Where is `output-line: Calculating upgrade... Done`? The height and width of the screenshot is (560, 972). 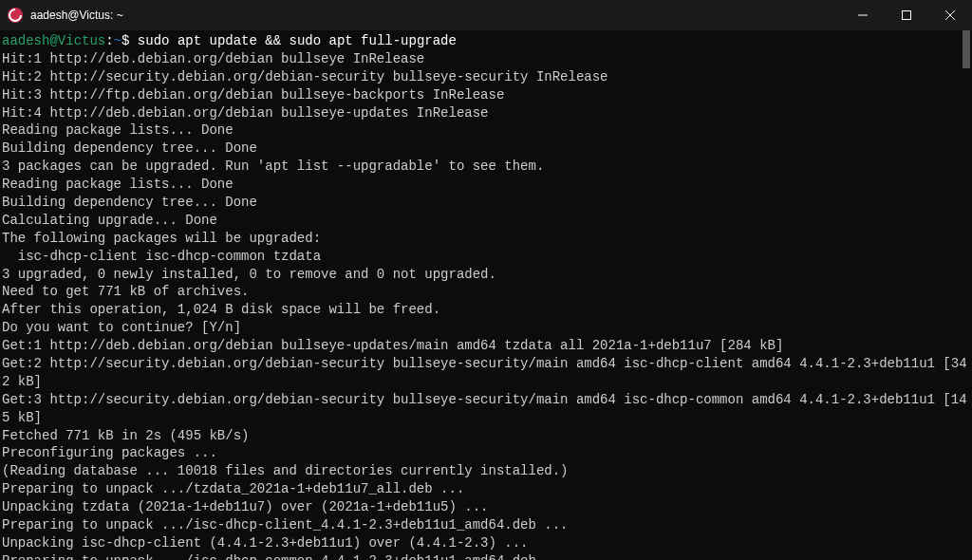 output-line: Calculating upgrade... Done is located at coordinates (487, 220).